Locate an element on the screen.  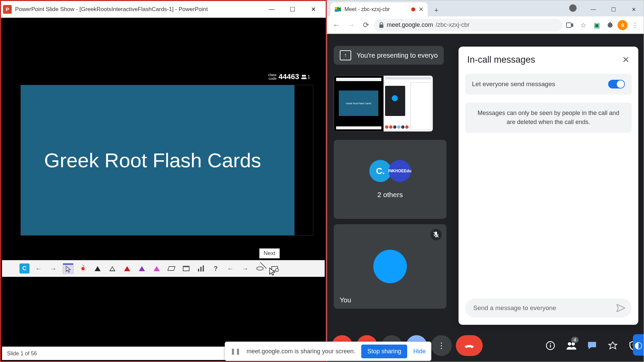
camera-icon is located at coordinates (570, 25).